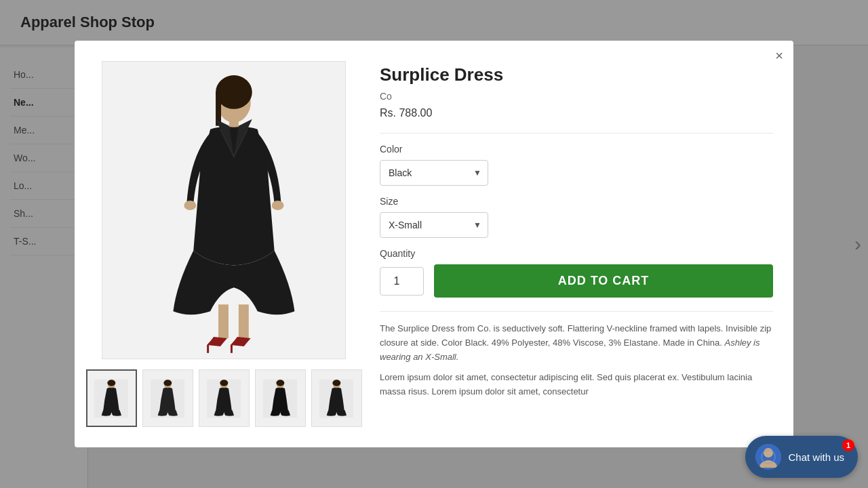  Describe the element at coordinates (768, 457) in the screenshot. I see `chat-avatar-icon` at that location.